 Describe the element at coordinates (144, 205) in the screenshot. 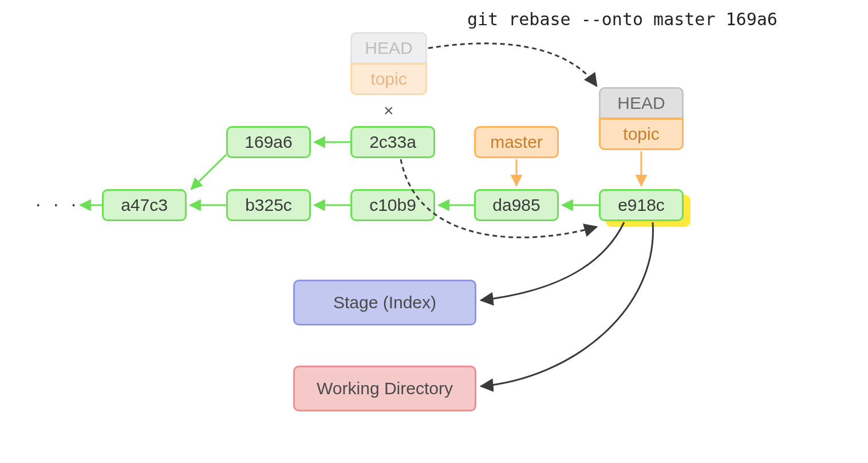

I see `commit-a47c3: a47c3` at that location.